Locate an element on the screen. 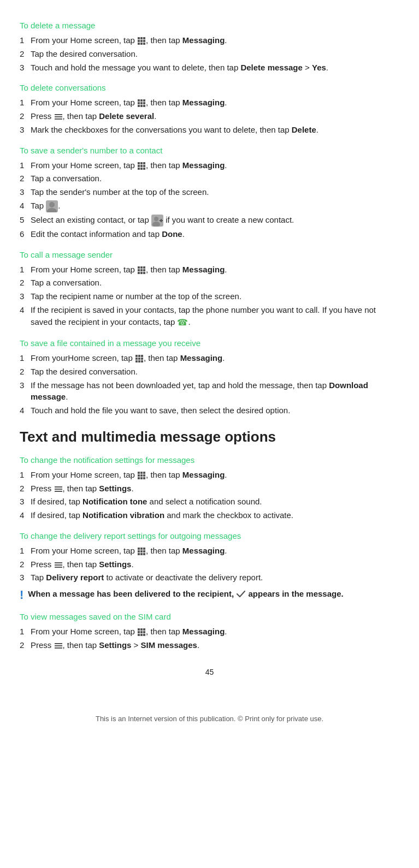  step-text: Select an existing contact, or tap if yo… is located at coordinates (162, 221).